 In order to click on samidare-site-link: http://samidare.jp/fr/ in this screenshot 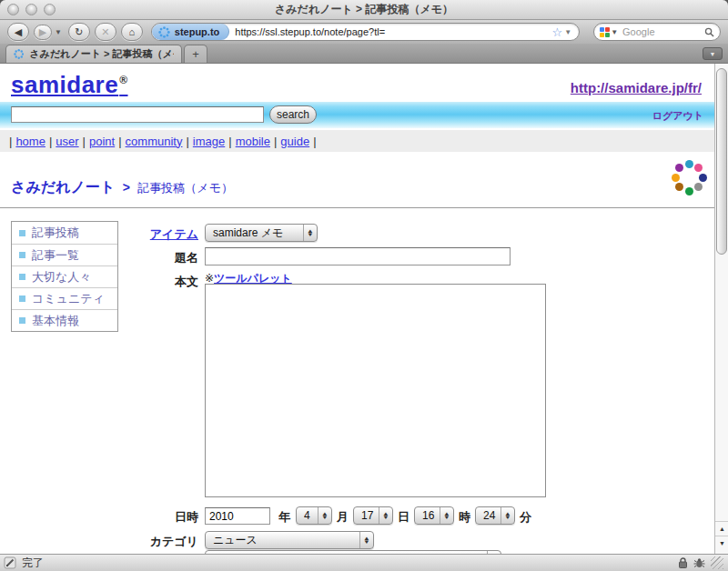, I will do `click(636, 87)`.